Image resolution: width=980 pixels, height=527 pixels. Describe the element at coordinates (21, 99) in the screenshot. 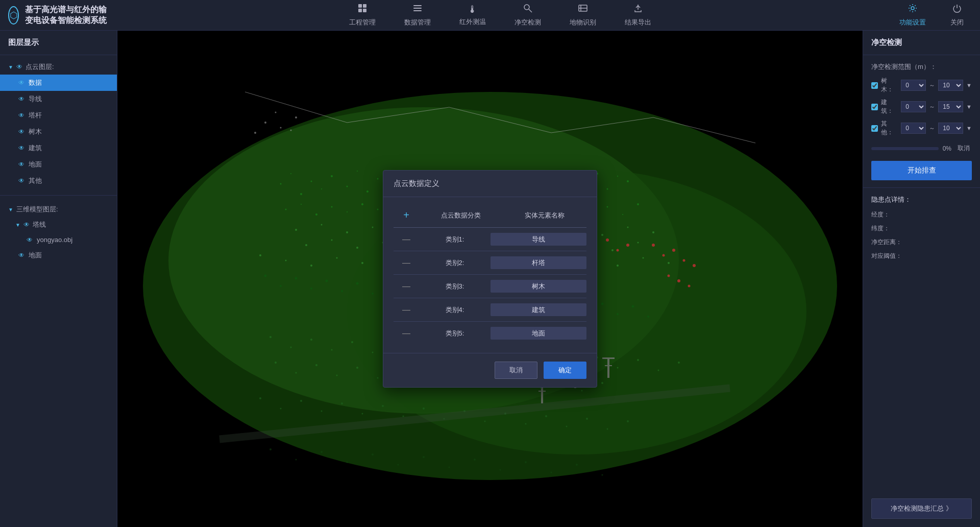

I see `eye-icon-guide: 👁` at that location.